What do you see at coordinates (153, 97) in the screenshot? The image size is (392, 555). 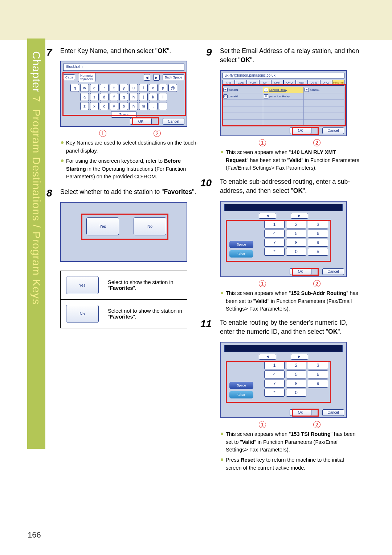 I see `key-k: k` at bounding box center [153, 97].